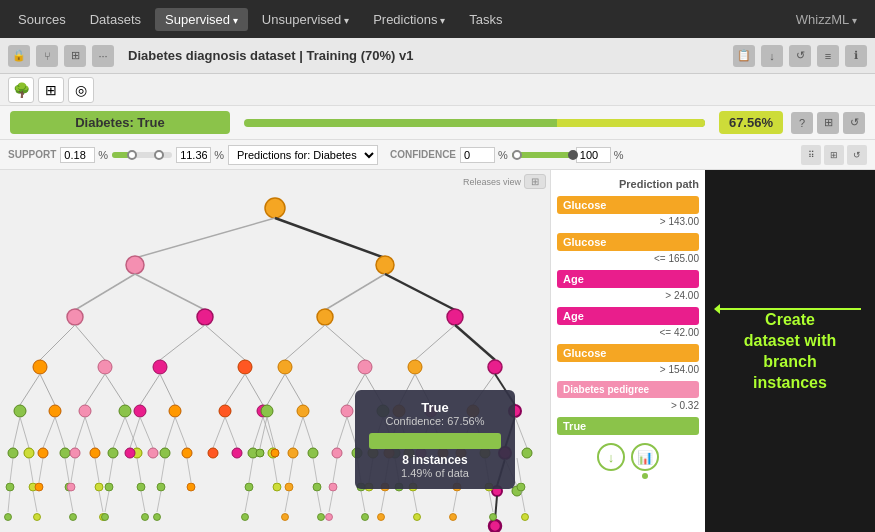  What do you see at coordinates (194, 155) in the screenshot?
I see `support-max-input` at bounding box center [194, 155].